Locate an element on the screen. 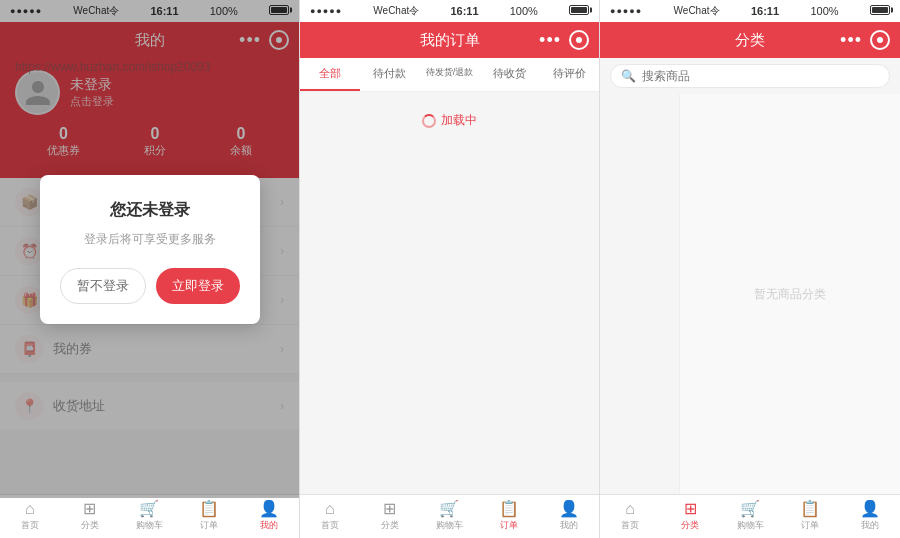  nav-order-label-1: 订单 is located at coordinates (209, 526).